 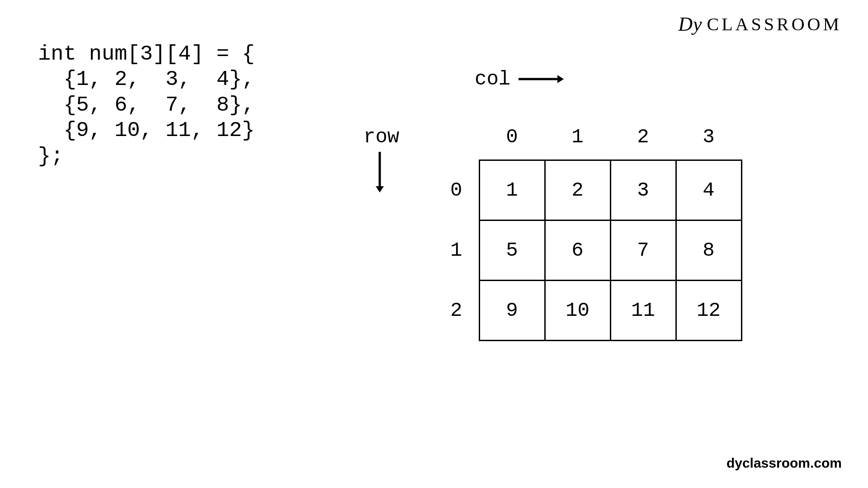 What do you see at coordinates (709, 190) in the screenshot?
I see `grid-cell: 4` at bounding box center [709, 190].